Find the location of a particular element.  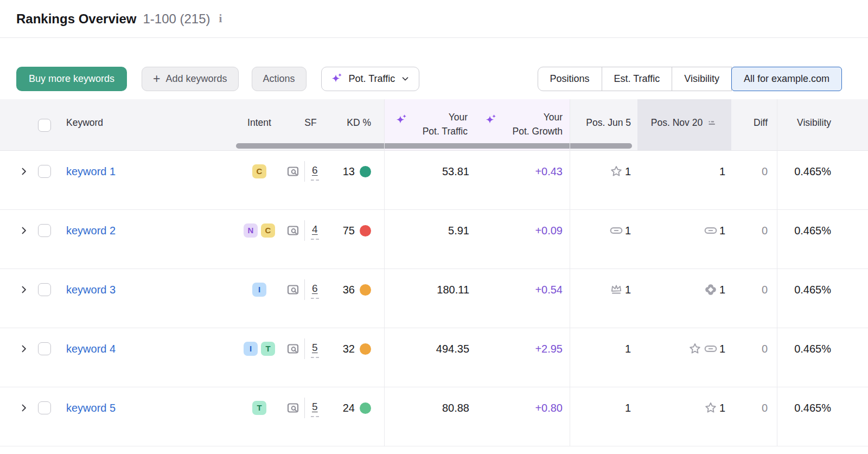

star-icon is located at coordinates (711, 408).